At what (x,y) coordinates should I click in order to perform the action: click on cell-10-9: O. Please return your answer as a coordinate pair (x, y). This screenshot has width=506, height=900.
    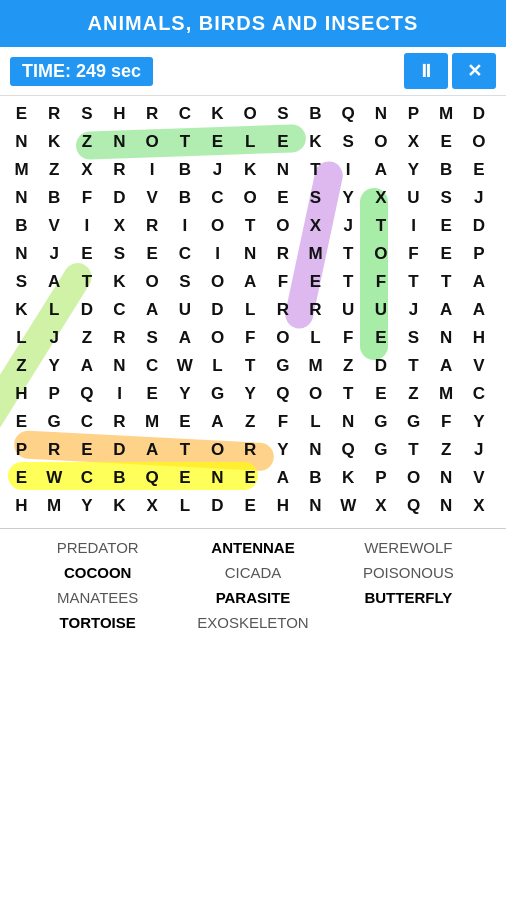
    Looking at the image, I should click on (316, 394).